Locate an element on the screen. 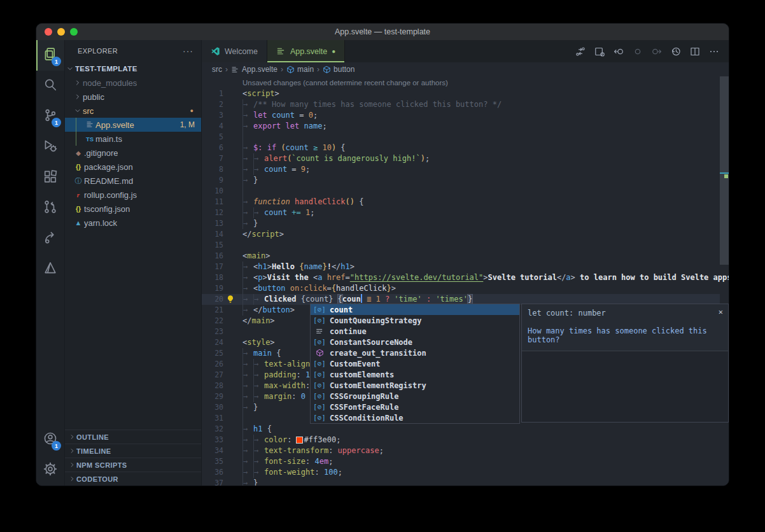 The image size is (765, 532). section-codetour: CODETOUR is located at coordinates (133, 479).